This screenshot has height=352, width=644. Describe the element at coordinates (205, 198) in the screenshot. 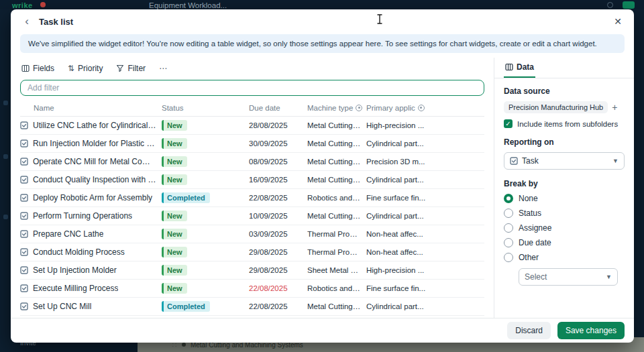

I see `status-cell: Completed` at that location.